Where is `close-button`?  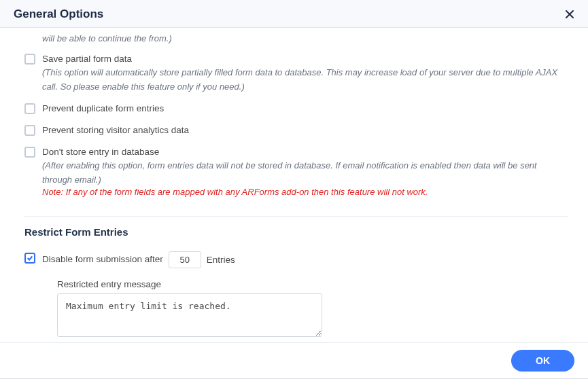 close-button is located at coordinates (570, 14).